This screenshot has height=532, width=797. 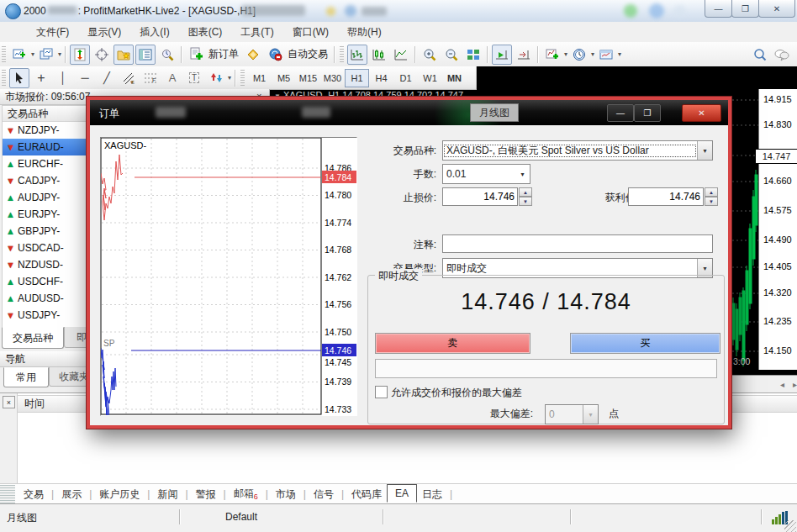 What do you see at coordinates (80, 55) in the screenshot?
I see `market-watch-toggle` at bounding box center [80, 55].